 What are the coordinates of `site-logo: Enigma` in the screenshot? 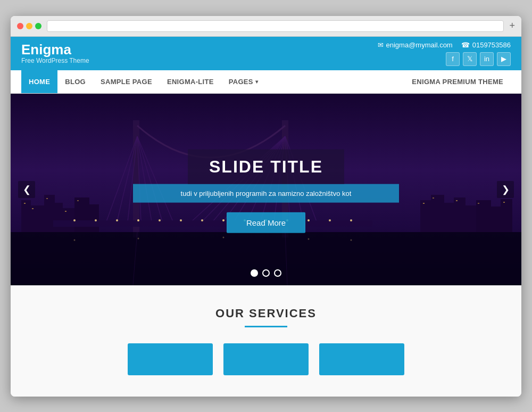 It's located at (55, 50).